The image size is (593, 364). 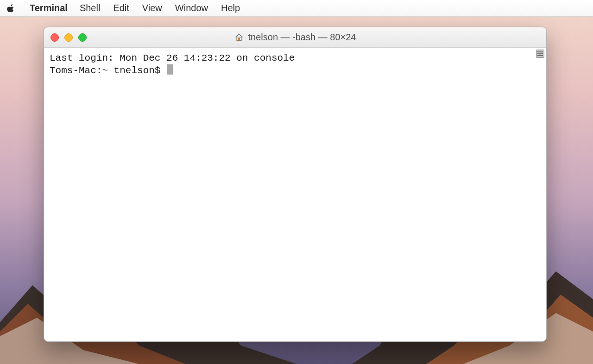 What do you see at coordinates (302, 37) in the screenshot?
I see `window-title-text: tnelson — -bash — 80×24` at bounding box center [302, 37].